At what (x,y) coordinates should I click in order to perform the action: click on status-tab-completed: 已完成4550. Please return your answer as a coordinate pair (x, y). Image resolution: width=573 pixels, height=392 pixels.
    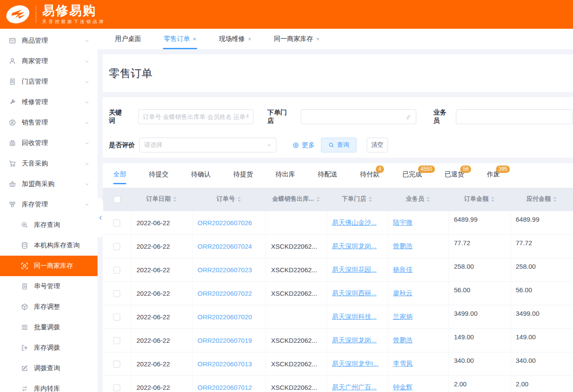
    Looking at the image, I should click on (412, 177).